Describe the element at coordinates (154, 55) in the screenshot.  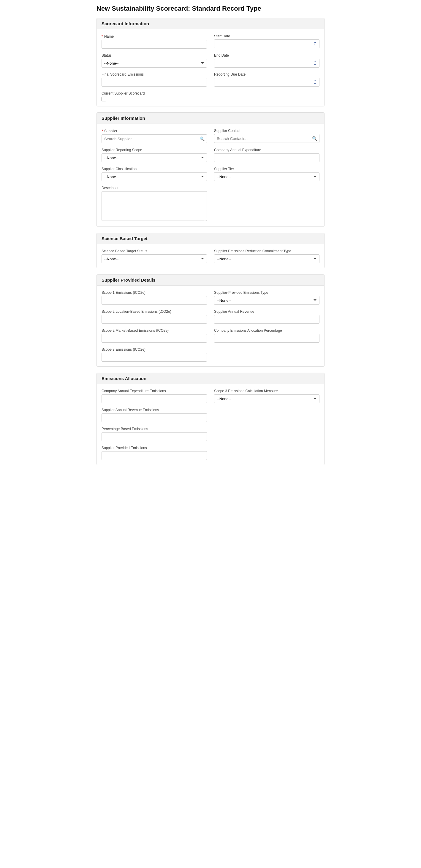
I see `status-label: Status` at that location.